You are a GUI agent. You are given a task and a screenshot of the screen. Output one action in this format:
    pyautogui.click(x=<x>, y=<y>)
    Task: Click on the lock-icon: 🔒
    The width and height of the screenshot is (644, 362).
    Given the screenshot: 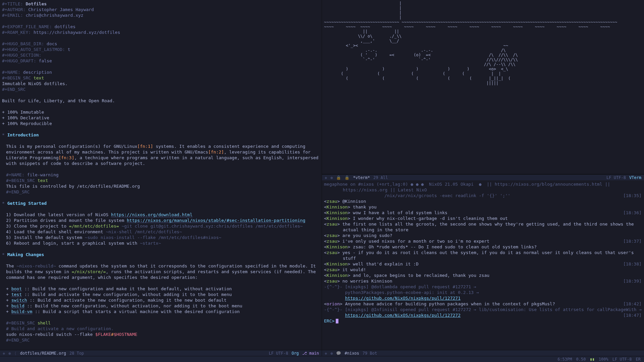 What is the action you would take?
    pyautogui.click(x=339, y=178)
    